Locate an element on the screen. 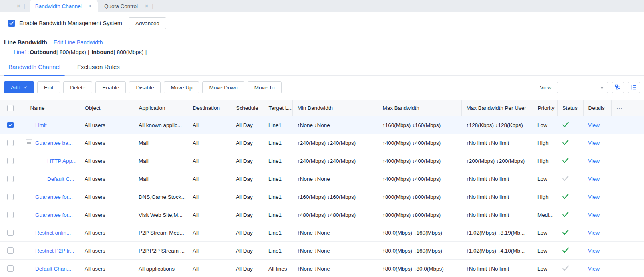 This screenshot has height=277, width=644. table-row: Restrict onlin...All usersP2P Stream Med… is located at coordinates (322, 233).